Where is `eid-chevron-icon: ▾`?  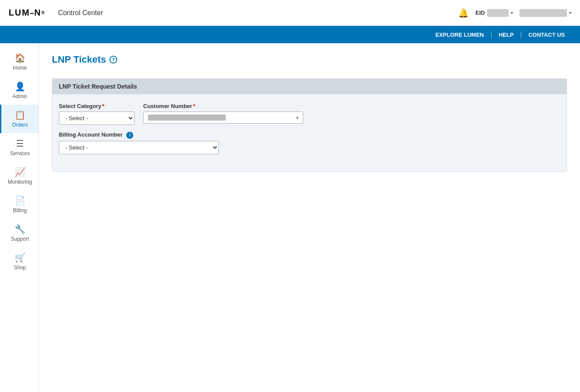 eid-chevron-icon: ▾ is located at coordinates (512, 13).